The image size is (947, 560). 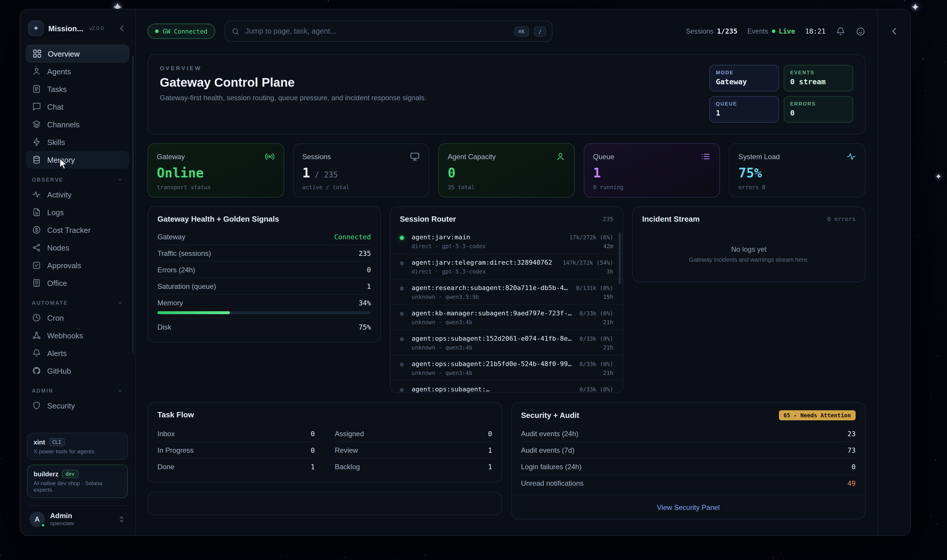 What do you see at coordinates (264, 275) in the screenshot?
I see `gateway-health-panel: Gateway Health + Golden Signals GatewayC…` at bounding box center [264, 275].